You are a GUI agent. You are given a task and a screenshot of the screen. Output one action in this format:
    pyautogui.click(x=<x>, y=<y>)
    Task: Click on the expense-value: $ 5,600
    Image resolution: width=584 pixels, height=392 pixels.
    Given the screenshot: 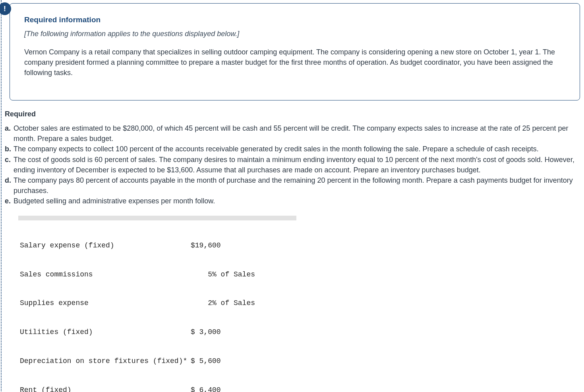 What is the action you would take?
    pyautogui.click(x=236, y=361)
    